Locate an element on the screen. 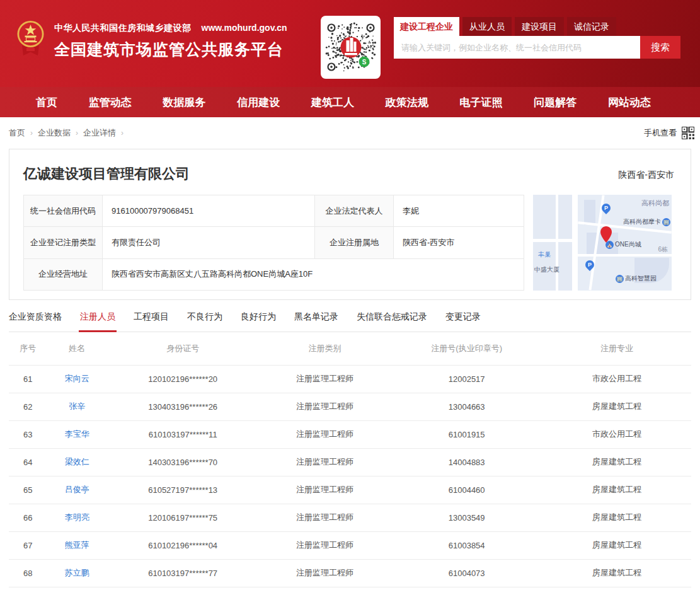 The height and width of the screenshot is (595, 700). cell-index: 63 is located at coordinates (28, 434).